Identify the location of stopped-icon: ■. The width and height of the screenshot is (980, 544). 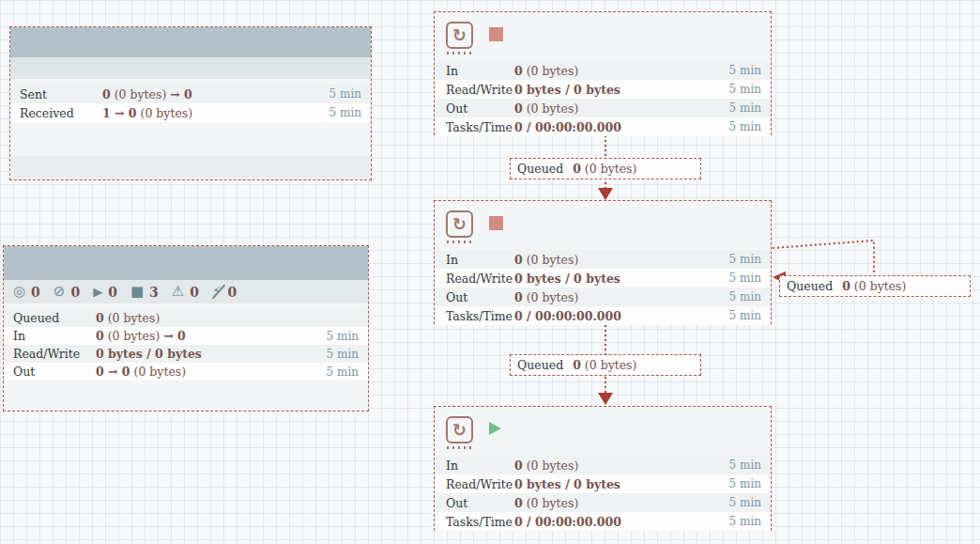
(137, 291).